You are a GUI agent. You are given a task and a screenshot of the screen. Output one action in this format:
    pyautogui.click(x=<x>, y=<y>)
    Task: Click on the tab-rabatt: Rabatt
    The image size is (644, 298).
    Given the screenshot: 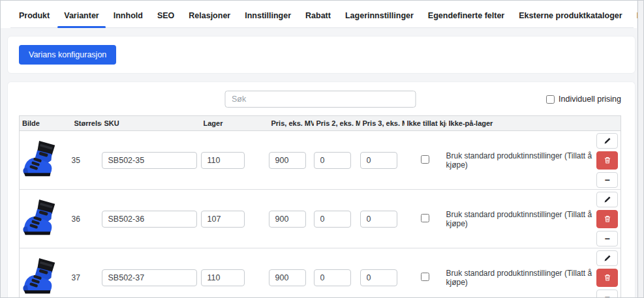 What is the action you would take?
    pyautogui.click(x=318, y=20)
    